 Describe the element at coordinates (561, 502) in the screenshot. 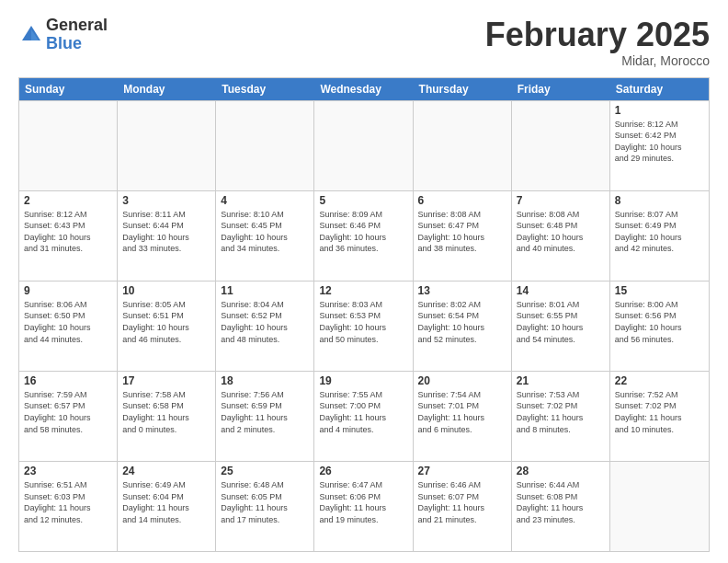

I see `day-info: Sunrise: 6:44 AM Sunset: 6:08 PM Dayligh…` at that location.